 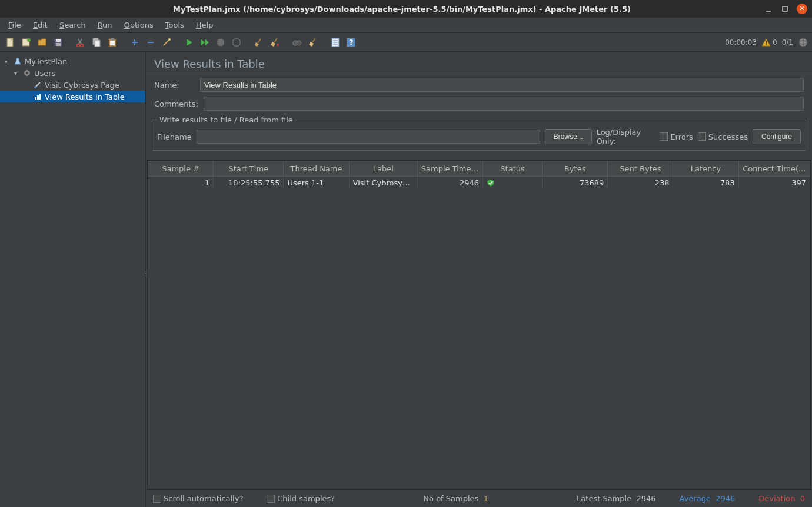 I want to click on table-row: 1 10:25:55.755 Users 1-1 Visit Cybrosys …, so click(x=479, y=183).